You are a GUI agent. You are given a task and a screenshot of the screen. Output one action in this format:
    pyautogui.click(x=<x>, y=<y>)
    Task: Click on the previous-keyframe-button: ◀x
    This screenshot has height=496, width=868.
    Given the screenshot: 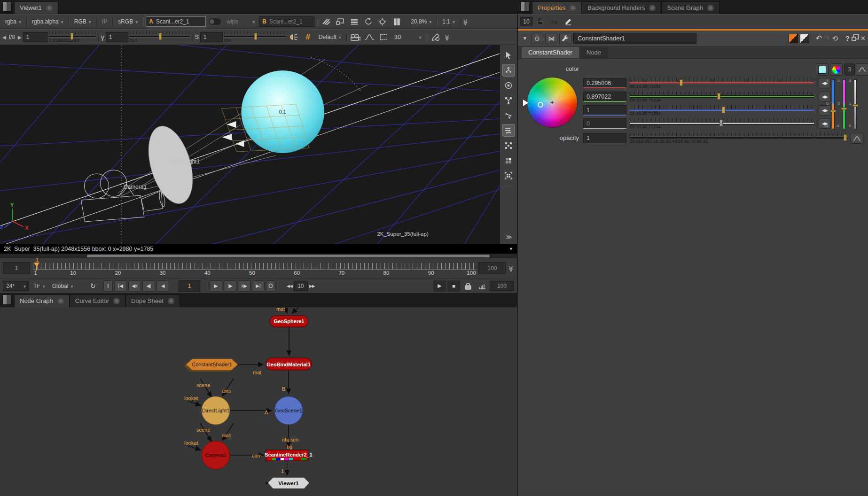 What is the action you would take?
    pyautogui.click(x=134, y=286)
    